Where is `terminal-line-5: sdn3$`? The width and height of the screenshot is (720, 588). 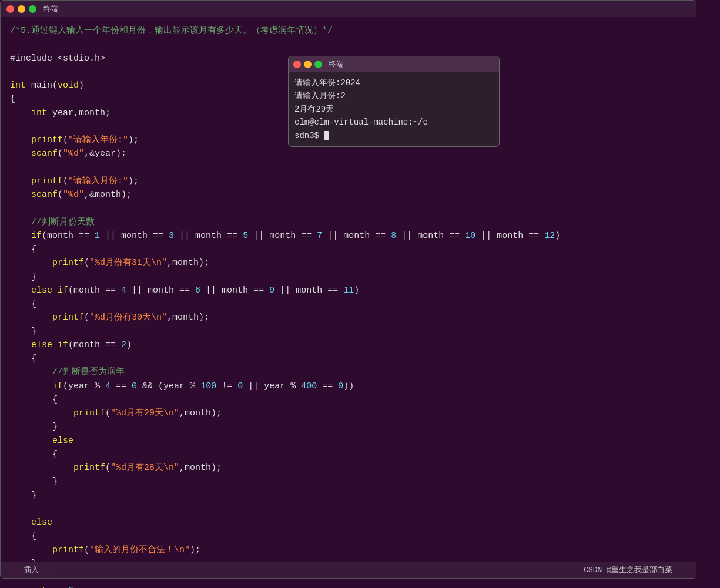
terminal-line-5: sdn3$ is located at coordinates (394, 136).